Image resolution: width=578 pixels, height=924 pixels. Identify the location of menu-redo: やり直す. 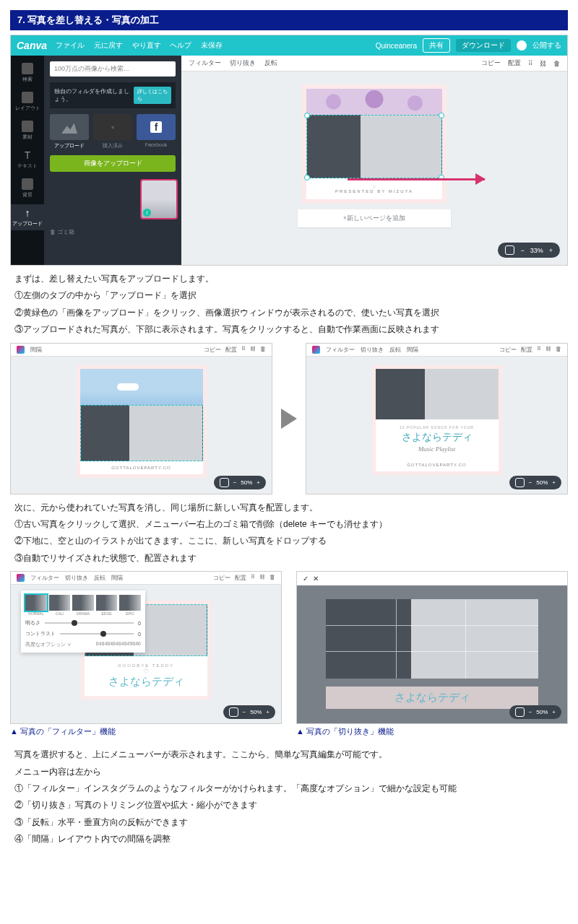
(147, 45).